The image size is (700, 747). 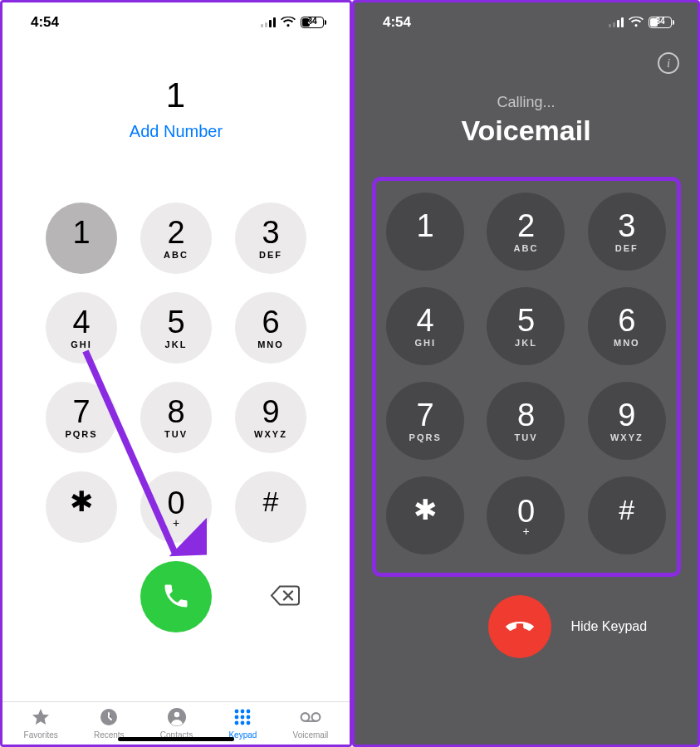 I want to click on phone-icon, so click(x=176, y=598).